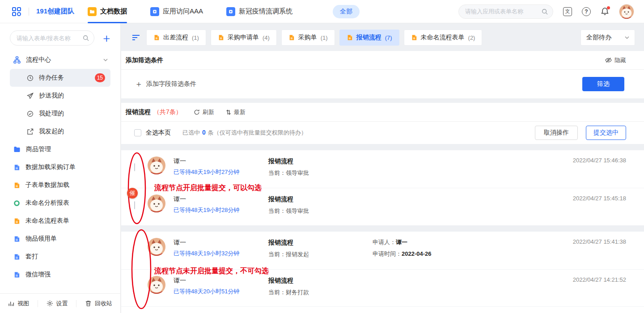 Image resolution: width=644 pixels, height=313 pixels. What do you see at coordinates (556, 133) in the screenshot?
I see `cancel-operation-button: 取消操作` at bounding box center [556, 133].